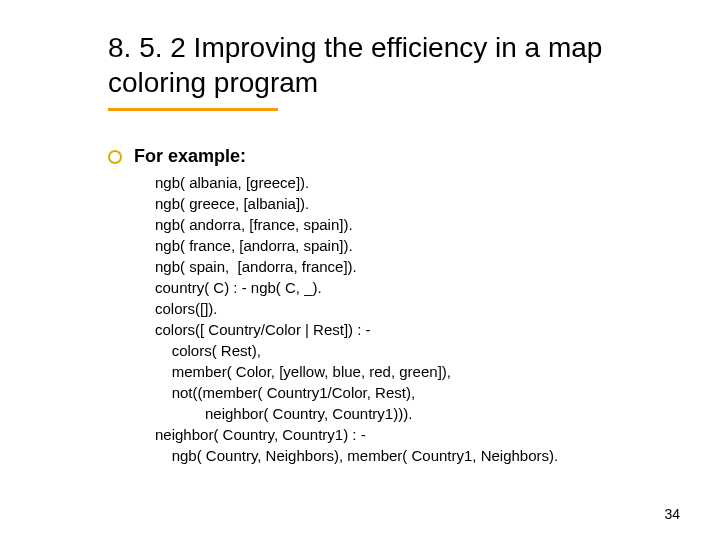 Image resolution: width=720 pixels, height=540 pixels. What do you see at coordinates (190, 156) in the screenshot?
I see `bullet-label: For example:` at bounding box center [190, 156].